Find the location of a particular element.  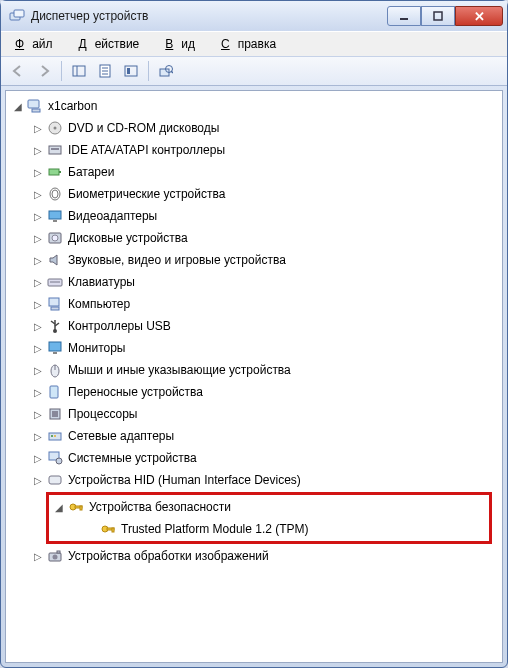

tree-item-hid: ▷Устройства HID (Human Interface Devices… is located at coordinates (264, 480).